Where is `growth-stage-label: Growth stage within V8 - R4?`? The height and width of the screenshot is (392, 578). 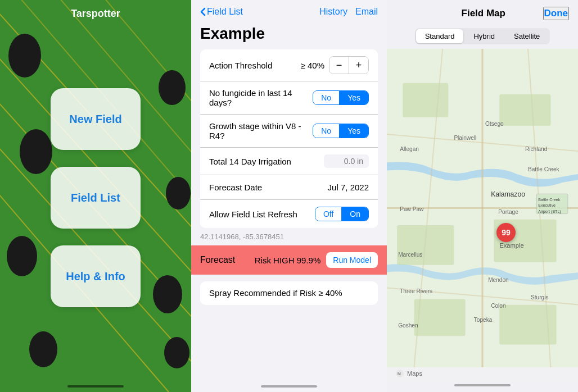
growth-stage-label: Growth stage within V8 - R4? is located at coordinates (261, 131).